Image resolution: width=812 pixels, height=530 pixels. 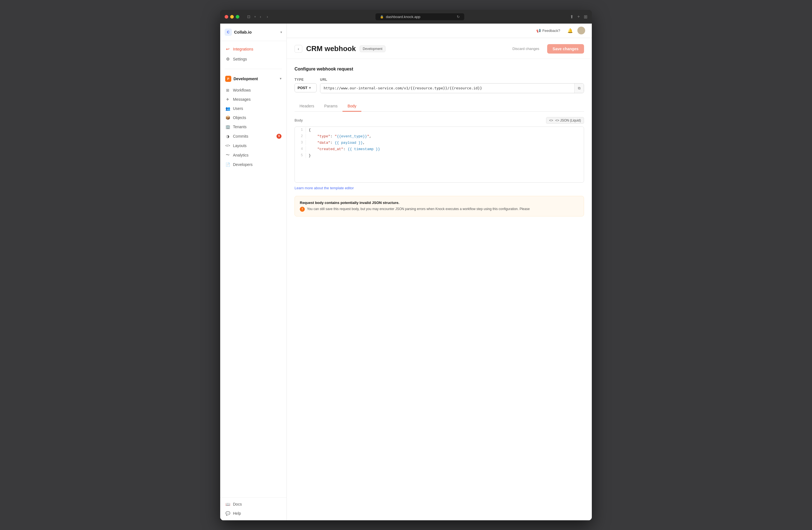 I want to click on type-label: Type, so click(x=306, y=80).